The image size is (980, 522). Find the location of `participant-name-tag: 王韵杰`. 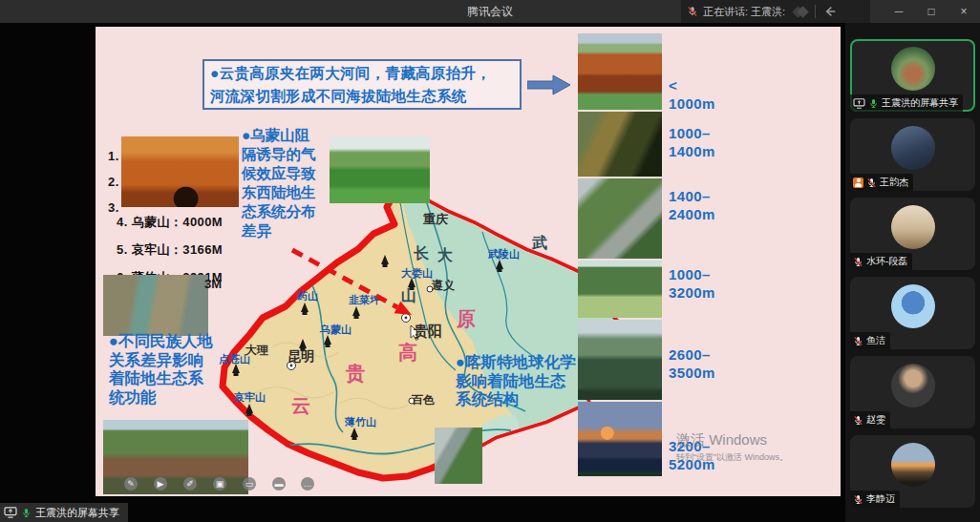

participant-name-tag: 王韵杰 is located at coordinates (882, 182).